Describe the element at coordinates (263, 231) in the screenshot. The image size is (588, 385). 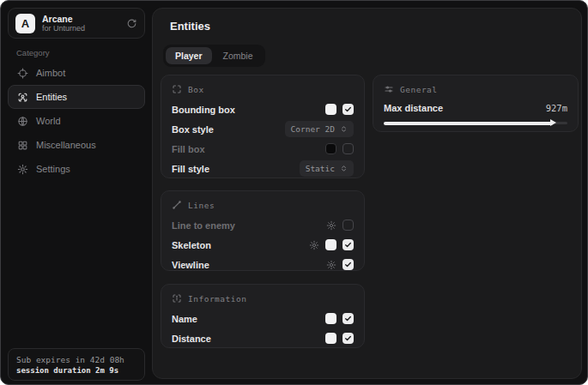
I see `lines-card: Lines Line to enemy Skeleton` at that location.